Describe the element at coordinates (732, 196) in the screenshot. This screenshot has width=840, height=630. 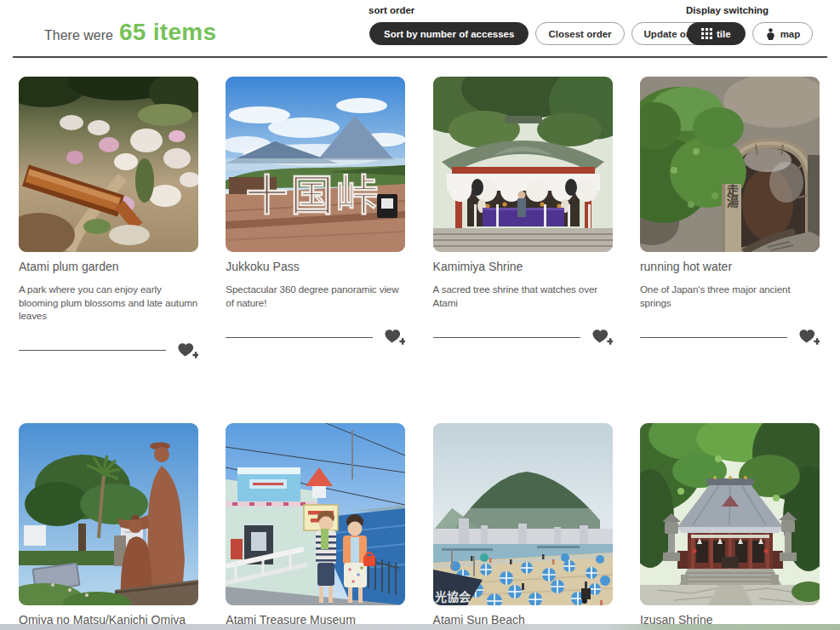
I see `pillar-kanji-text: 走湯` at that location.